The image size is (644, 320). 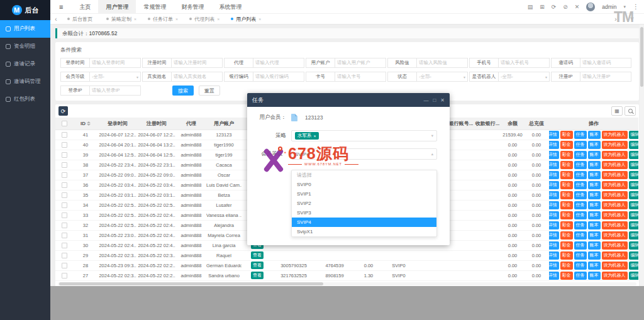 I want to click on vertical-scrollbar, so click(x=641, y=155).